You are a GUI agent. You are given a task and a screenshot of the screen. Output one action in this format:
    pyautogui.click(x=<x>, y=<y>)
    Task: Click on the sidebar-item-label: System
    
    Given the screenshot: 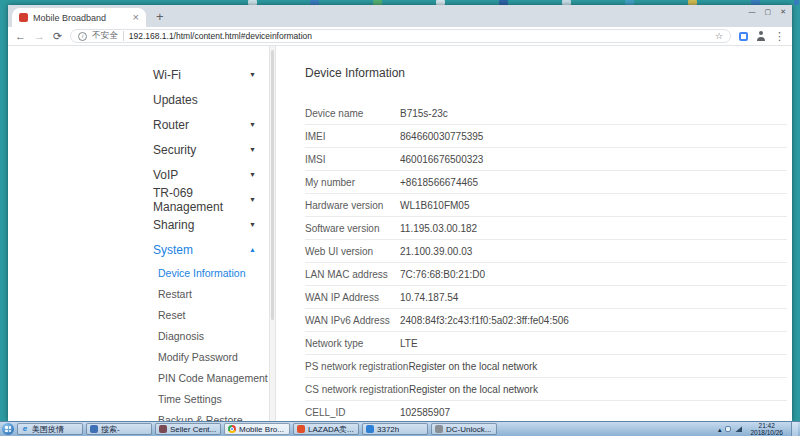 What is the action you would take?
    pyautogui.click(x=173, y=250)
    